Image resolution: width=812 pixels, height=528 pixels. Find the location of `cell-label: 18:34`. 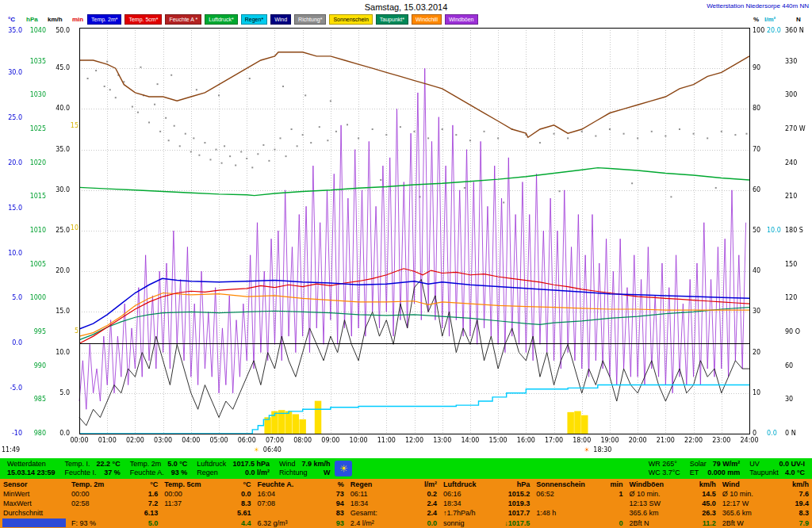

cell-label: 18:34 is located at coordinates (452, 503).